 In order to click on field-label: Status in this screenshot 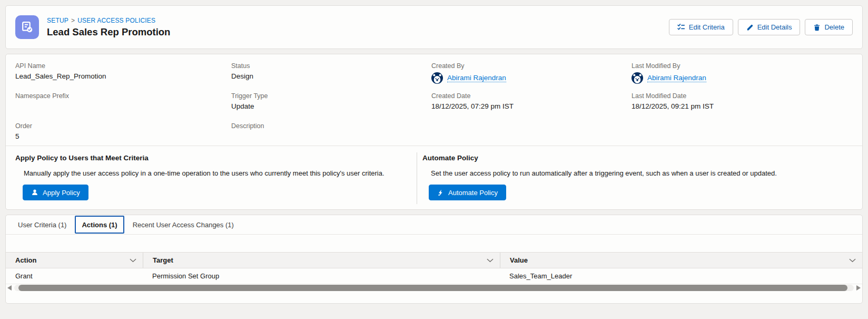, I will do `click(331, 66)`.